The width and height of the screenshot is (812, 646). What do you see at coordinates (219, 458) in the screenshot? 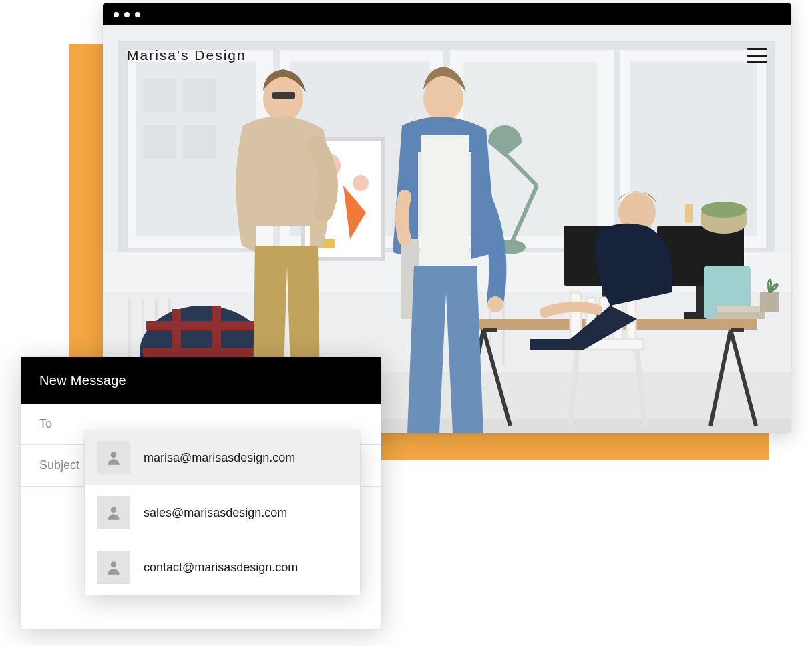
I see `autocomplete-email: marisa@marisasdesign.com` at bounding box center [219, 458].